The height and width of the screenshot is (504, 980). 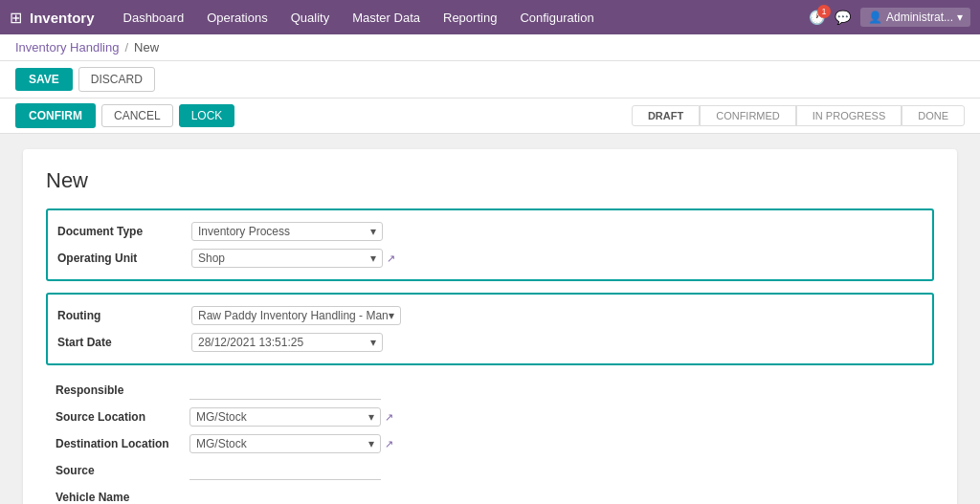 What do you see at coordinates (557, 231) in the screenshot?
I see `value-document-type: Inventory Process ▾` at bounding box center [557, 231].